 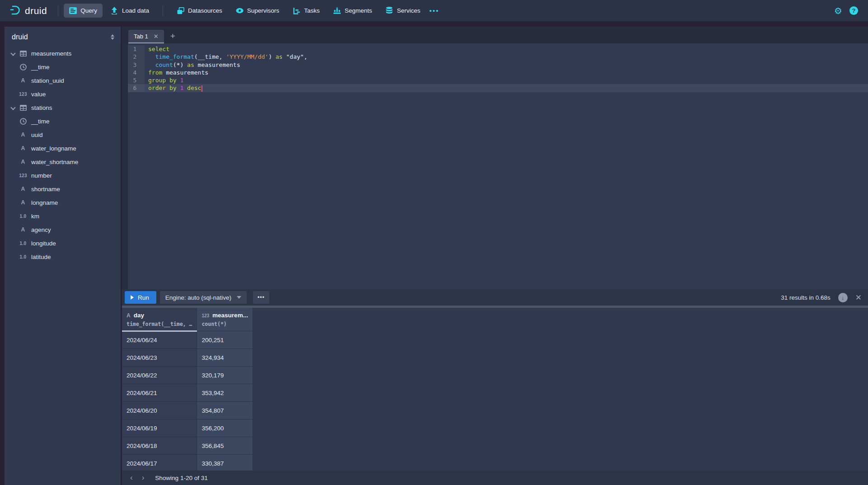 I want to click on cell-measurements: 330,387, so click(x=225, y=463).